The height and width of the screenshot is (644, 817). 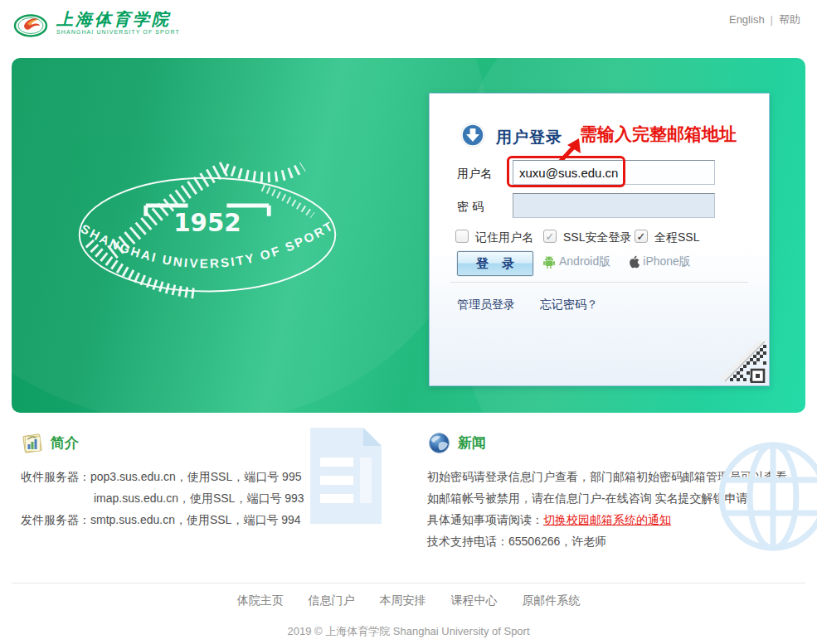 What do you see at coordinates (32, 443) in the screenshot?
I see `intro-note-icon` at bounding box center [32, 443].